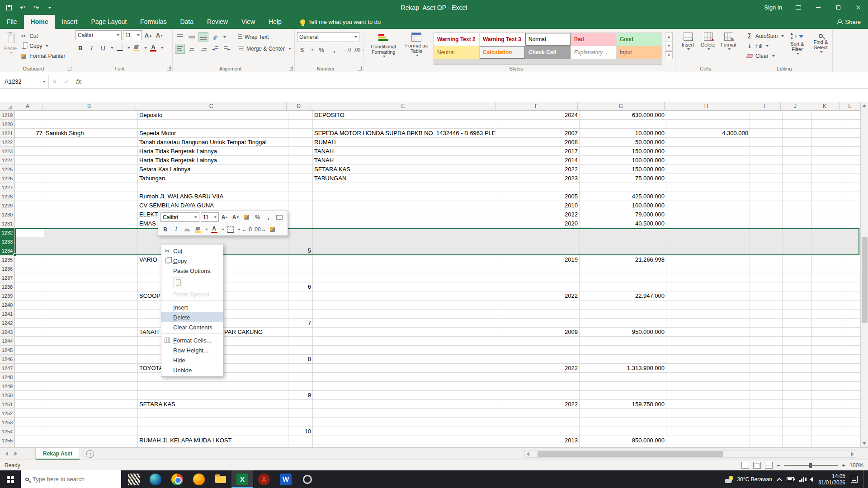  Describe the element at coordinates (851, 350) in the screenshot. I see `cell-L1245` at that location.